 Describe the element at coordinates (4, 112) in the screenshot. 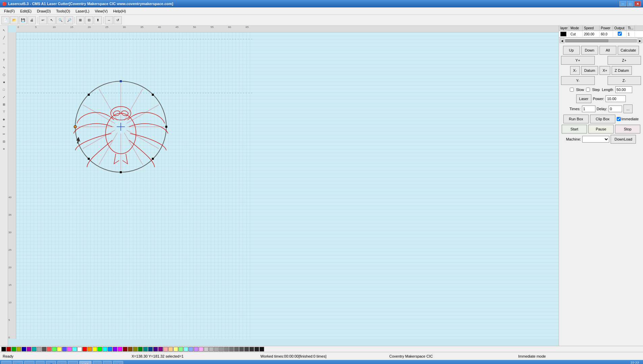

I see `tool-measure: ⊤` at that location.